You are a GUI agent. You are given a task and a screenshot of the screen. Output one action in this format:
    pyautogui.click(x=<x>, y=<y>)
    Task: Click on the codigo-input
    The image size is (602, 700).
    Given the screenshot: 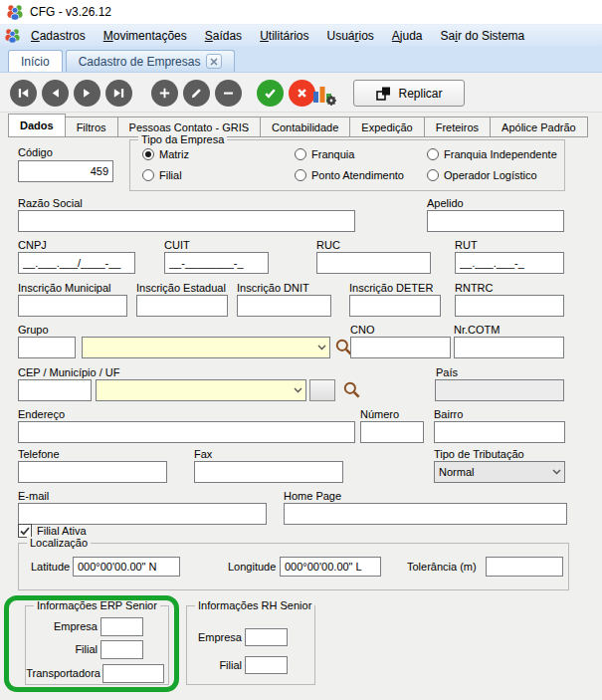 What is the action you would take?
    pyautogui.click(x=66, y=171)
    